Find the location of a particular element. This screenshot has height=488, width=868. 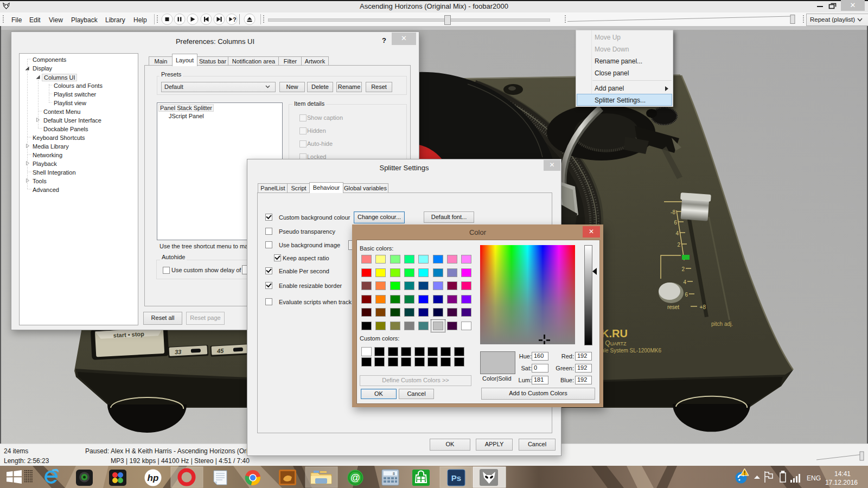

svg-text: ENG is located at coordinates (814, 478).